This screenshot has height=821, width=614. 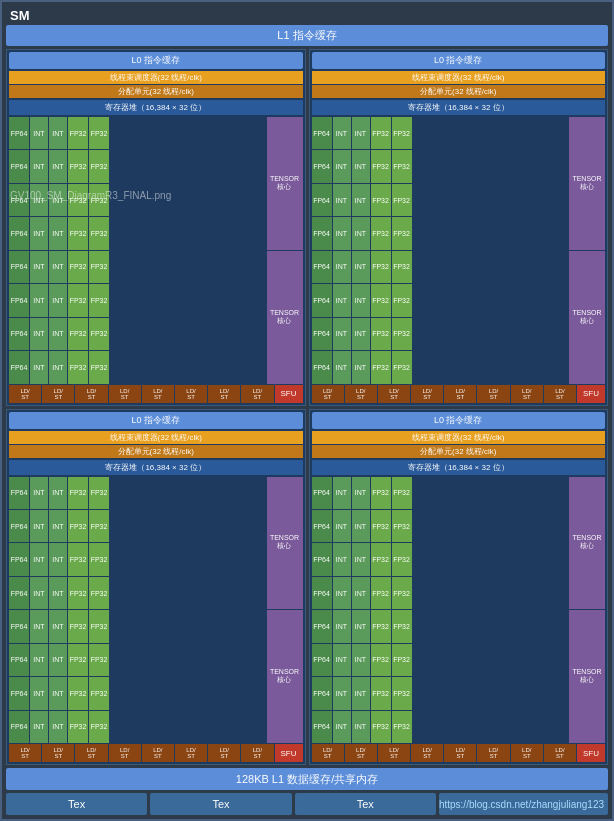 What do you see at coordinates (459, 753) in the screenshot?
I see `q4-ldst-row: LD/ST LD/ST LD/ST LD/ST LD/ST LD/ST LD/S…` at bounding box center [459, 753].